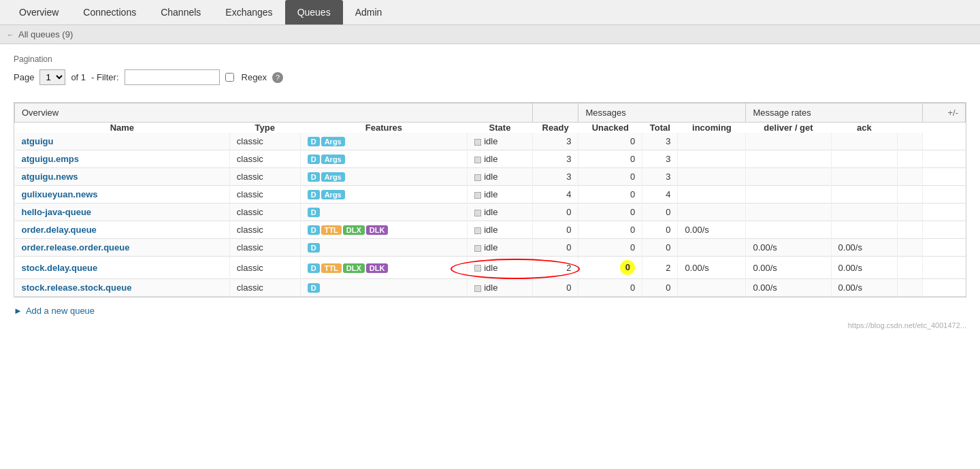 This screenshot has width=980, height=469. Describe the element at coordinates (555, 128) in the screenshot. I see `col-ready: Ready` at that location.